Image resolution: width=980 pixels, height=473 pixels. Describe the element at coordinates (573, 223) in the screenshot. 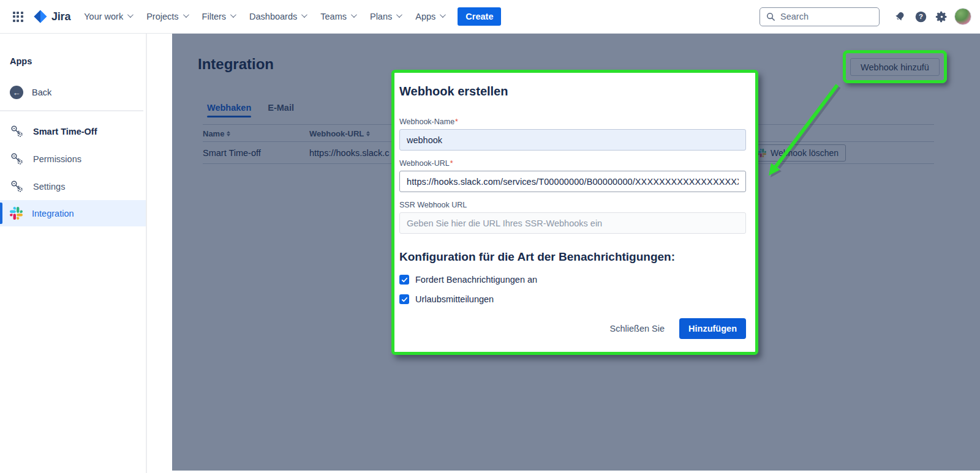

I see `ssr-webhook-url-input` at that location.